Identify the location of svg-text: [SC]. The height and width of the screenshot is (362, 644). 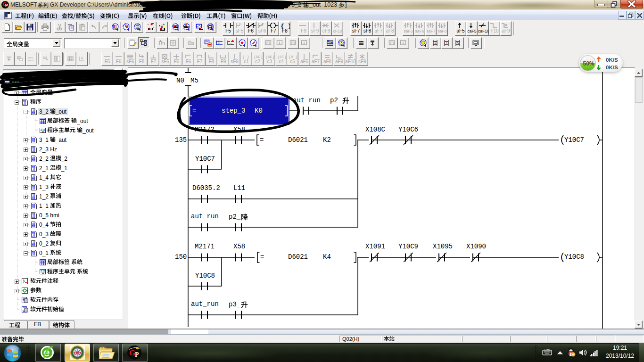
(258, 57).